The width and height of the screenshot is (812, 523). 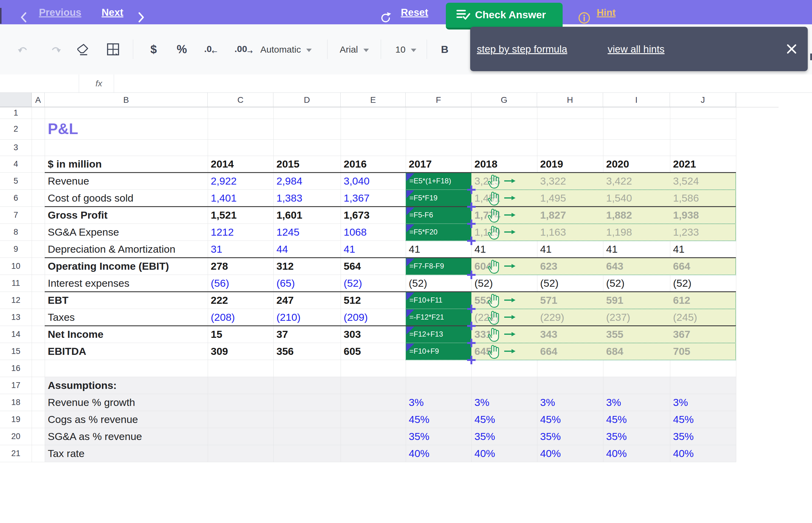 I want to click on column-header-J: J, so click(x=703, y=100).